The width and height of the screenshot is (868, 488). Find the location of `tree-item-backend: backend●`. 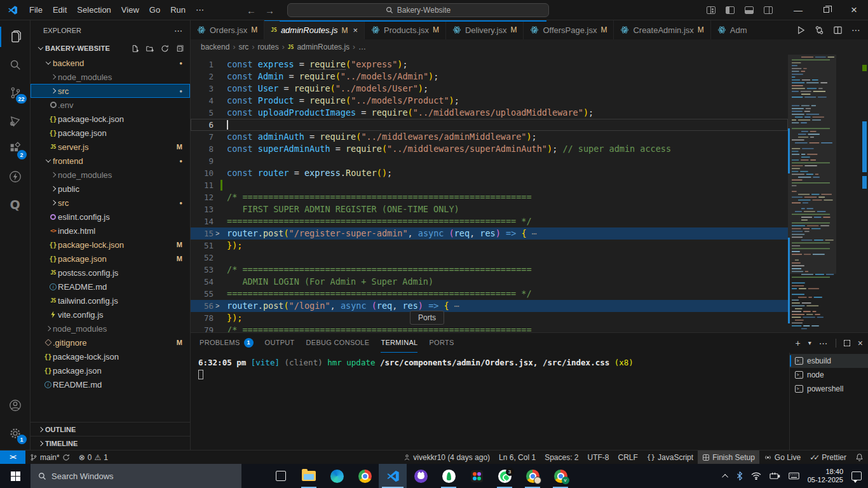

tree-item-backend: backend● is located at coordinates (111, 63).